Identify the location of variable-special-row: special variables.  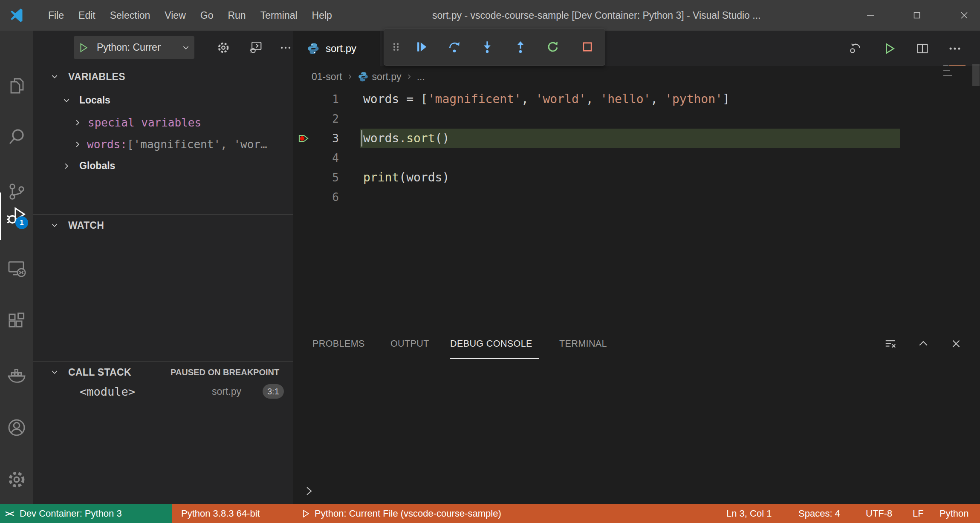
(183, 123).